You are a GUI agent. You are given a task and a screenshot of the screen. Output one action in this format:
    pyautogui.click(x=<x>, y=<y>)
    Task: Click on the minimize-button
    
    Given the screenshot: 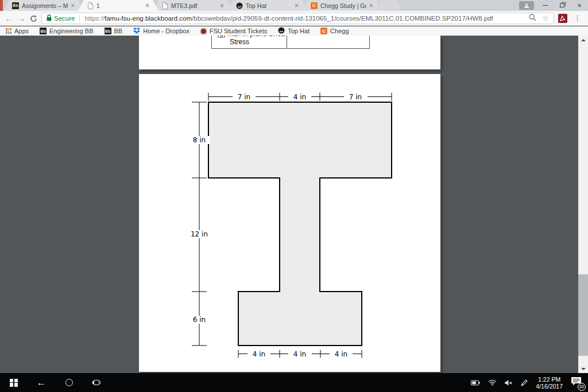 What is the action you would take?
    pyautogui.click(x=545, y=6)
    